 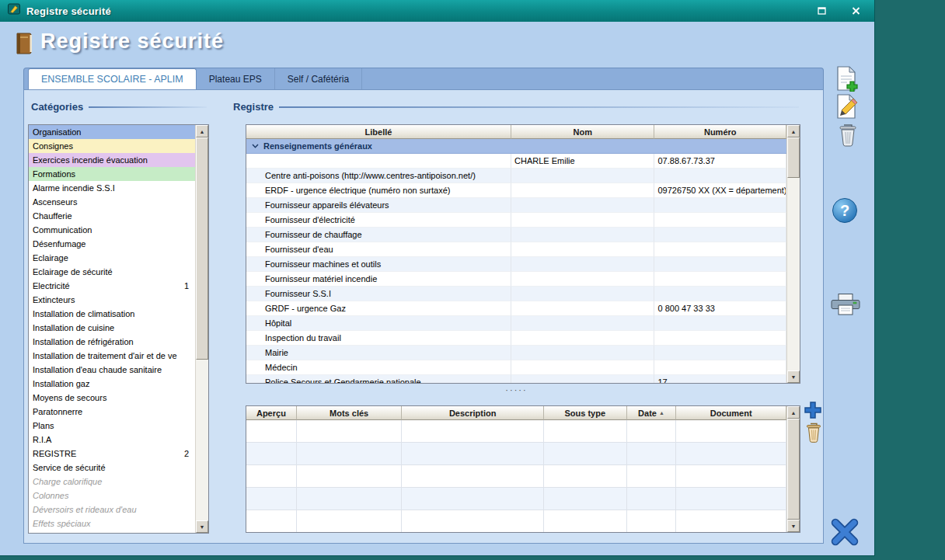 What do you see at coordinates (813, 410) in the screenshot?
I see `add-document-button` at bounding box center [813, 410].